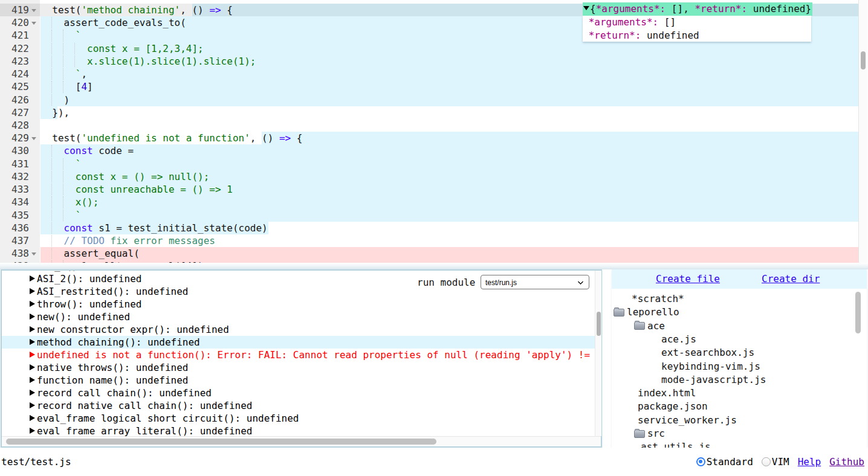  I want to click on output-horizontal-scrollbar, so click(301, 441).